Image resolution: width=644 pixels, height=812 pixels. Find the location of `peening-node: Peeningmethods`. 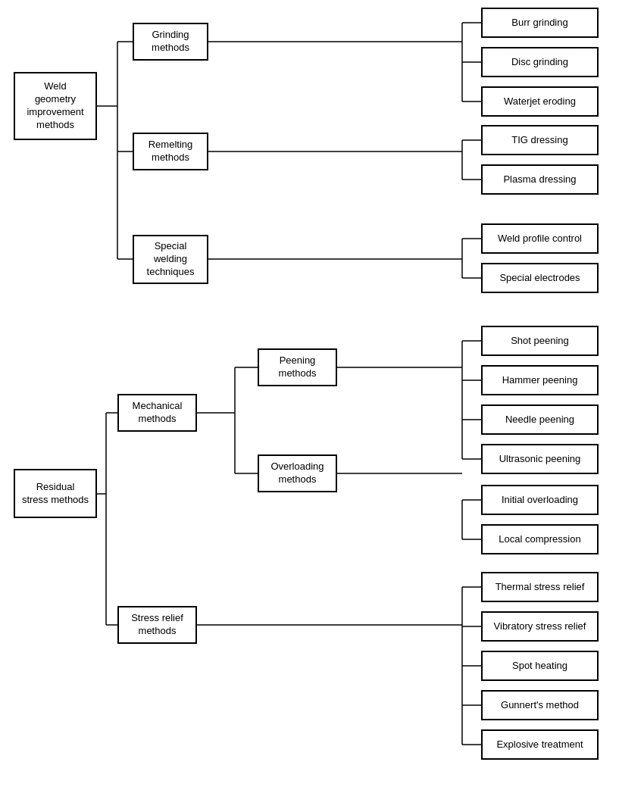

peening-node: Peeningmethods is located at coordinates (297, 367).